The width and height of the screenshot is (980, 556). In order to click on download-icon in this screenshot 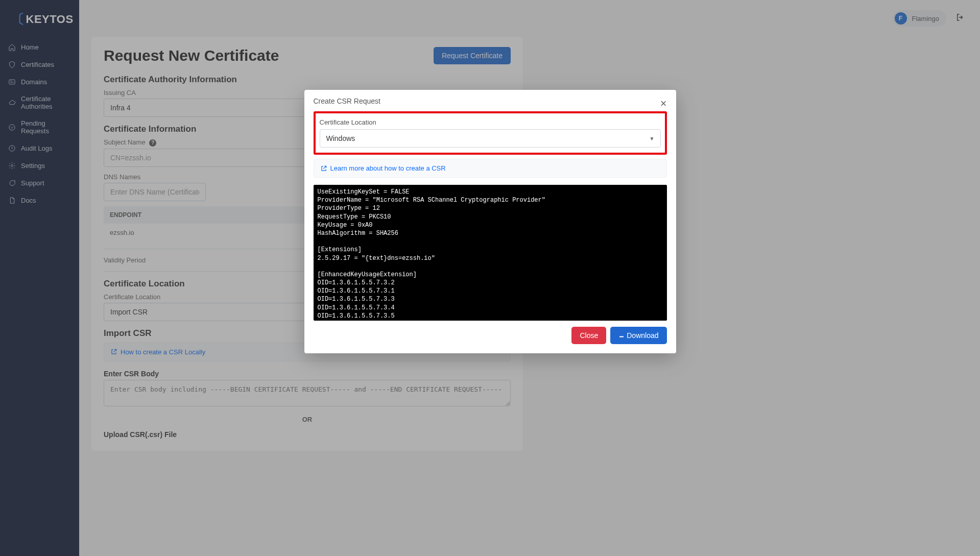, I will do `click(622, 335)`.